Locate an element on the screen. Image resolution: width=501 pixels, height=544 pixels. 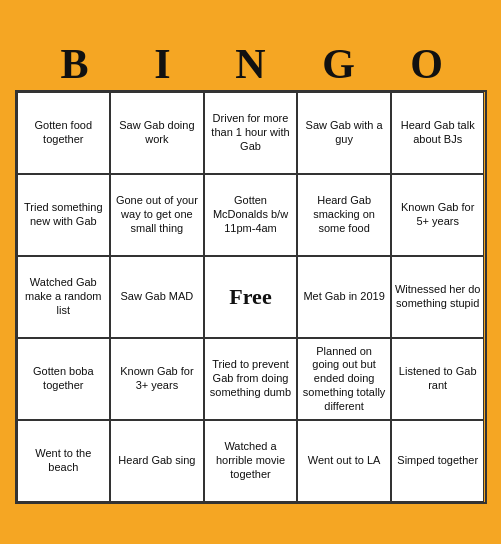
bingo-cell-23: Went out to LA is located at coordinates (344, 461).